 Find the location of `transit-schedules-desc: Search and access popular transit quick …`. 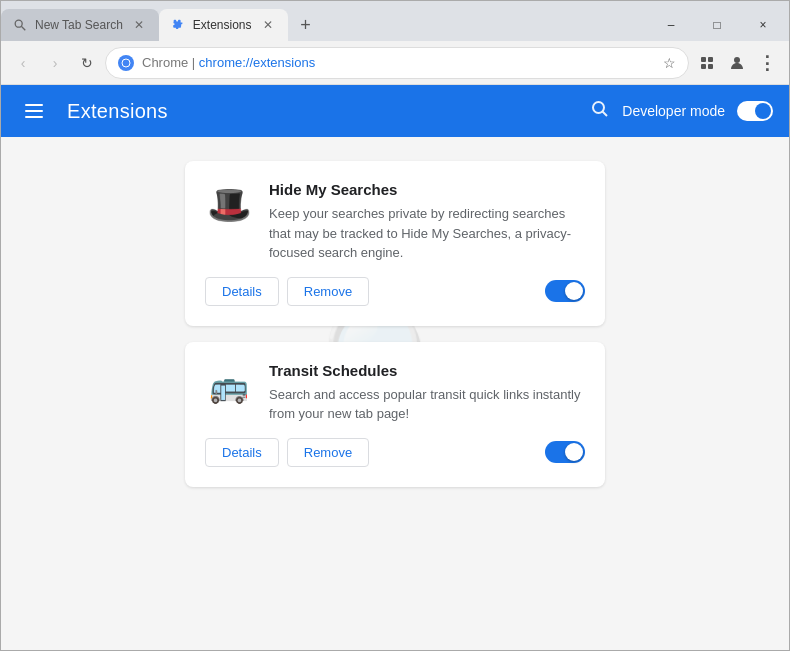

transit-schedules-desc: Search and access popular transit quick … is located at coordinates (427, 404).